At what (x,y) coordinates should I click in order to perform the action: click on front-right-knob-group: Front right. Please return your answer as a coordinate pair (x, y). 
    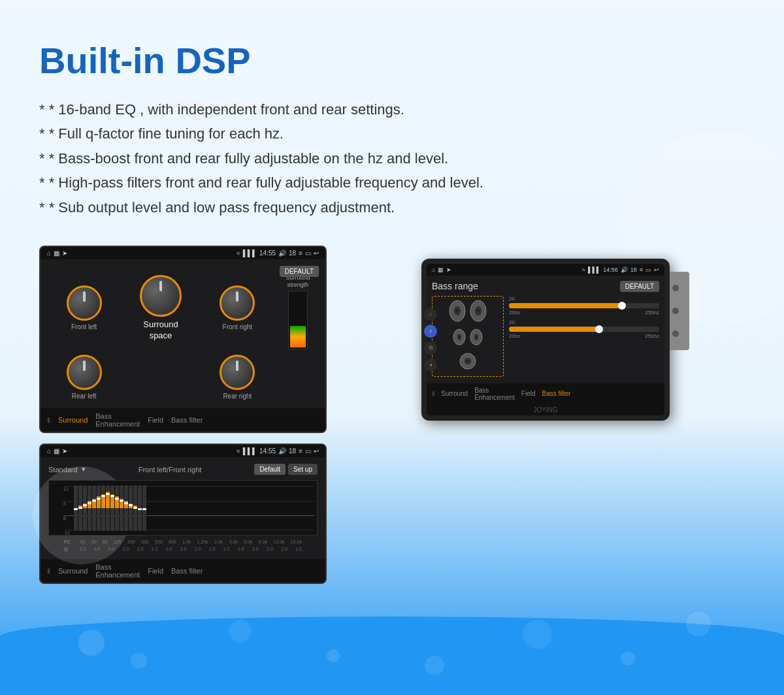
    Looking at the image, I should click on (238, 308).